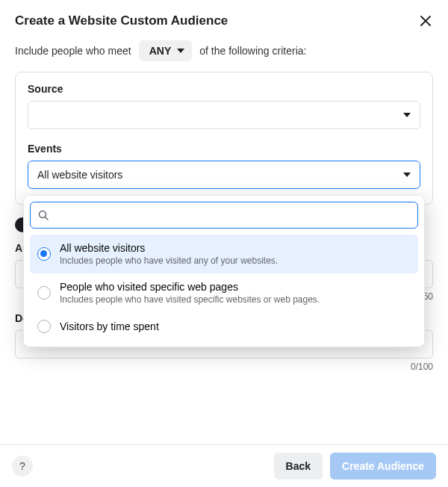 The image size is (448, 487). Describe the element at coordinates (426, 21) in the screenshot. I see `close-icon` at that location.